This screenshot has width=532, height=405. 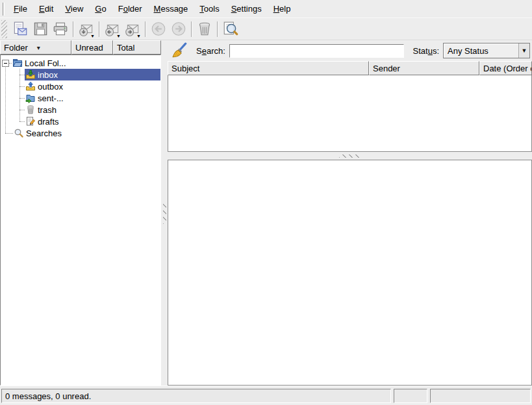 I want to click on menu-folder: Folder, so click(x=130, y=9).